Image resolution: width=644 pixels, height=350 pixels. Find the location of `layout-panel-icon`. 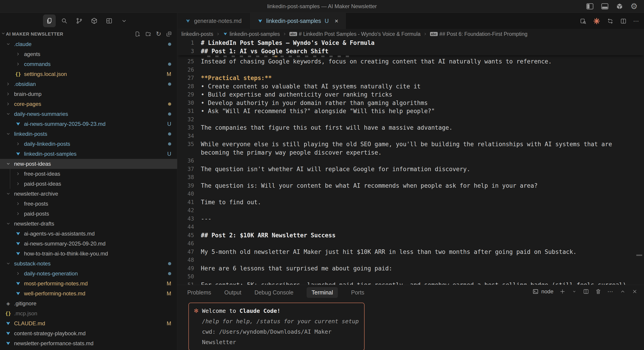

layout-panel-icon is located at coordinates (605, 7).